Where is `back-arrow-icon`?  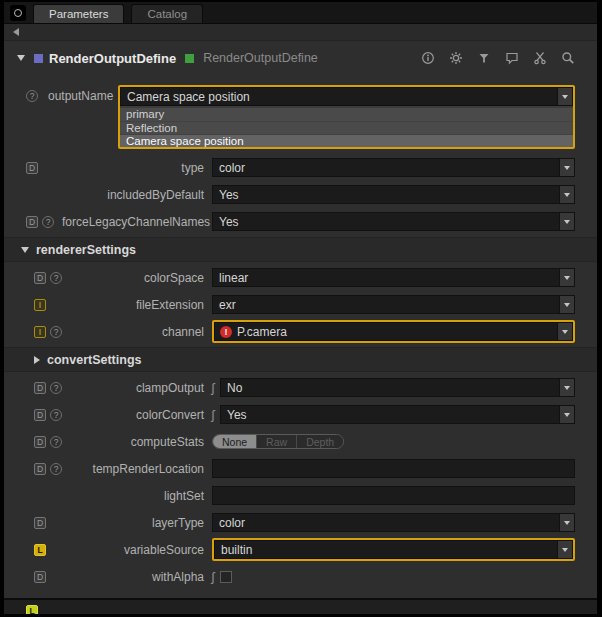
back-arrow-icon is located at coordinates (16, 32).